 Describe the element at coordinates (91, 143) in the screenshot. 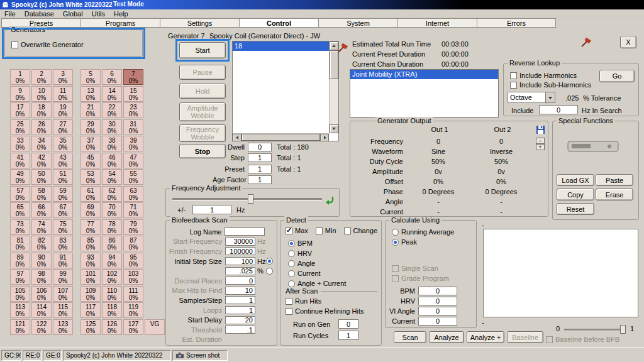

I see `generator-cell-37: 370%` at that location.